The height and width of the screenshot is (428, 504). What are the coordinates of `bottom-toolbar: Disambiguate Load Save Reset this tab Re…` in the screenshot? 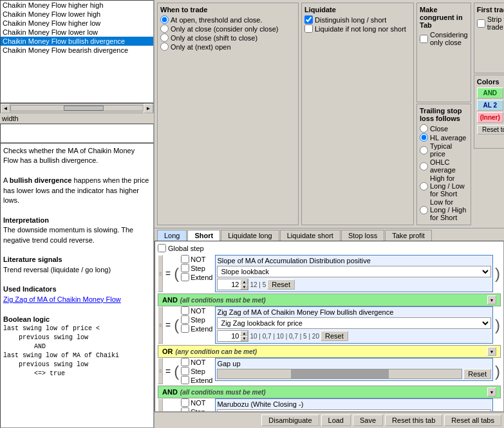 It's located at (330, 420).